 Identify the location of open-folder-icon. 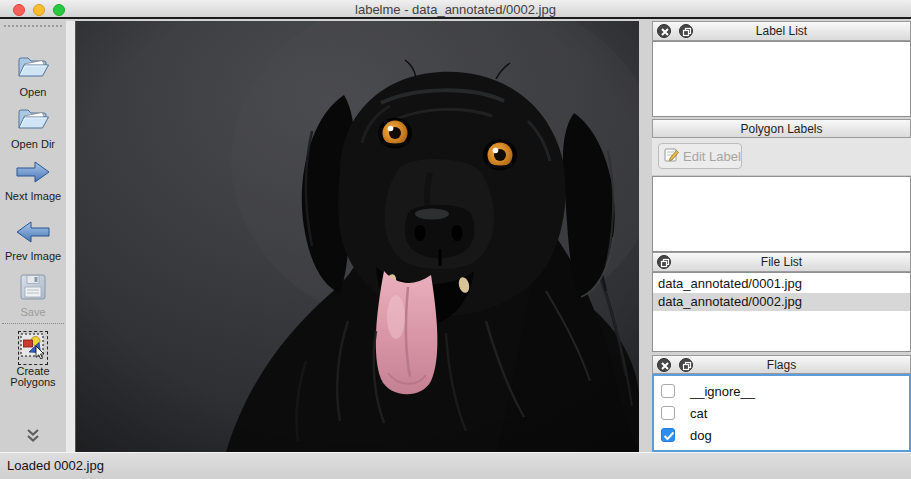
(33, 69).